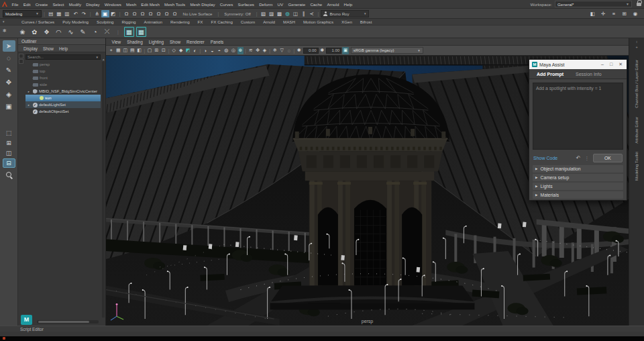 The height and width of the screenshot is (341, 644). What do you see at coordinates (113, 4) in the screenshot?
I see `menu-windows: Windows` at bounding box center [113, 4].